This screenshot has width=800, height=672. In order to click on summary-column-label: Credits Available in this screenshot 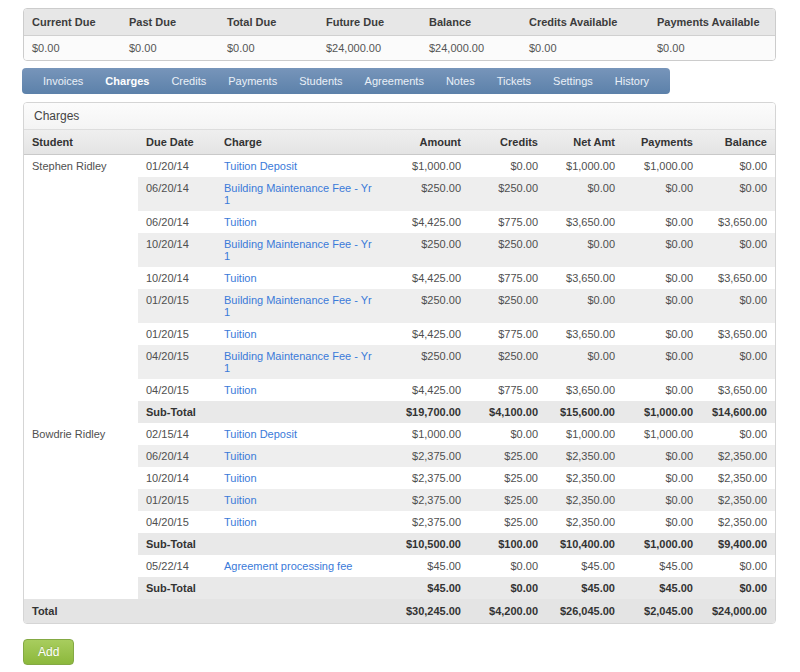, I will do `click(585, 22)`.